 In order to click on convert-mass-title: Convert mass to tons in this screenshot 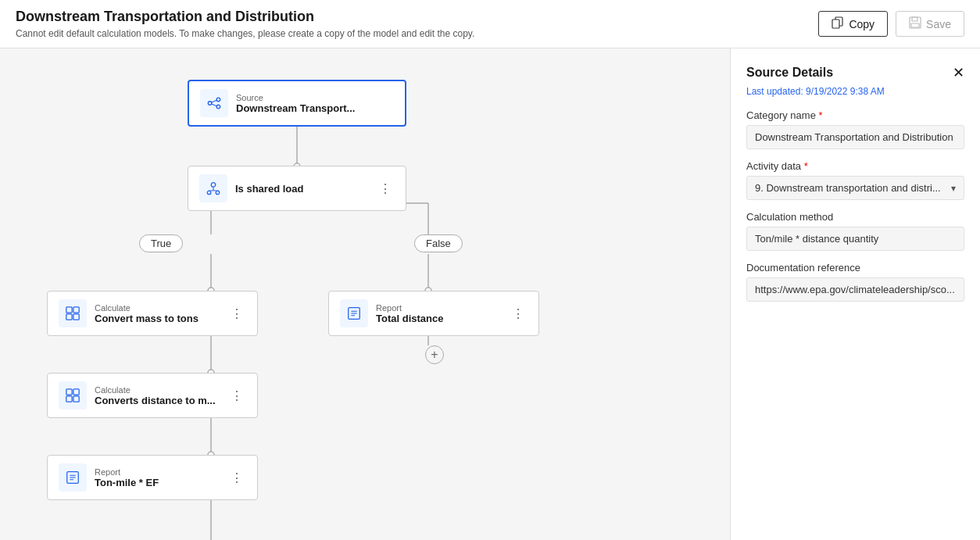, I will do `click(147, 319)`.